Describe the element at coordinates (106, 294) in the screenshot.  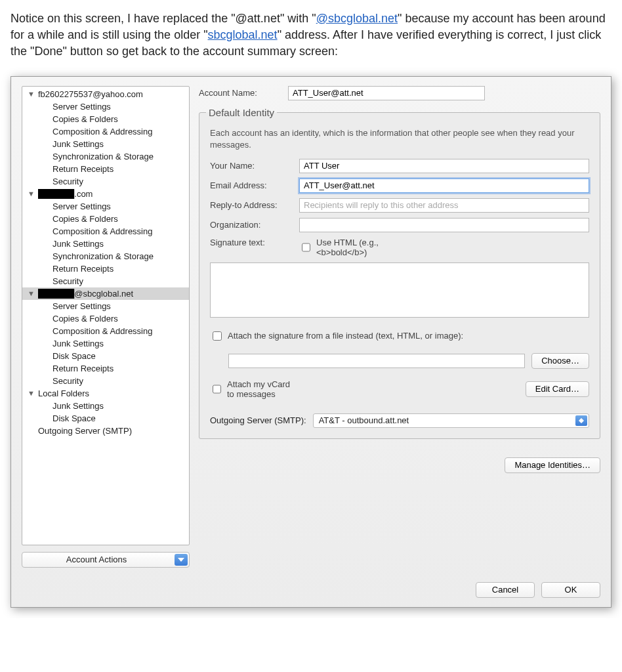
I see `account-tree-item: ▼██████@sbcglobal.net` at that location.